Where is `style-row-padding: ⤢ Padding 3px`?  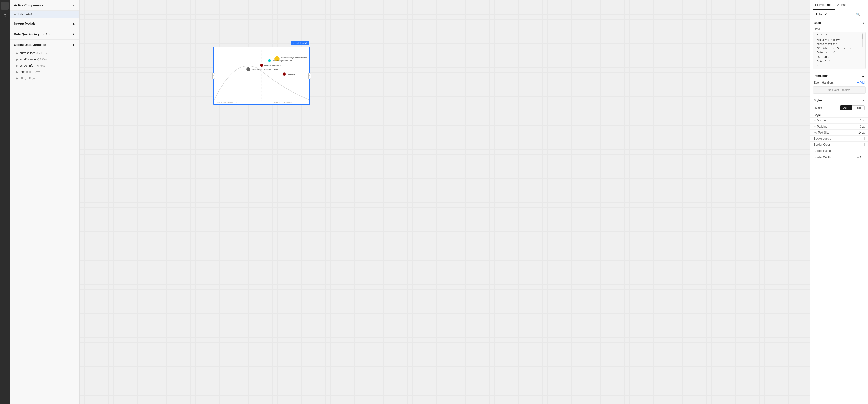
style-row-padding: ⤢ Padding 3px is located at coordinates (839, 126).